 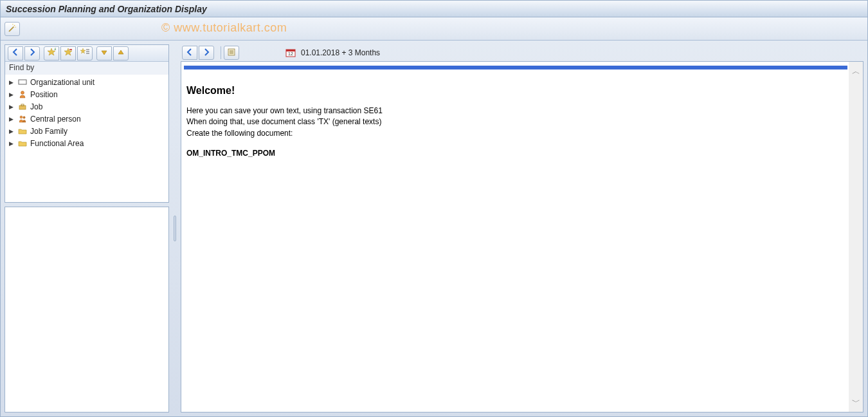 I want to click on tree-item-job: ▶ Job, so click(x=87, y=107).